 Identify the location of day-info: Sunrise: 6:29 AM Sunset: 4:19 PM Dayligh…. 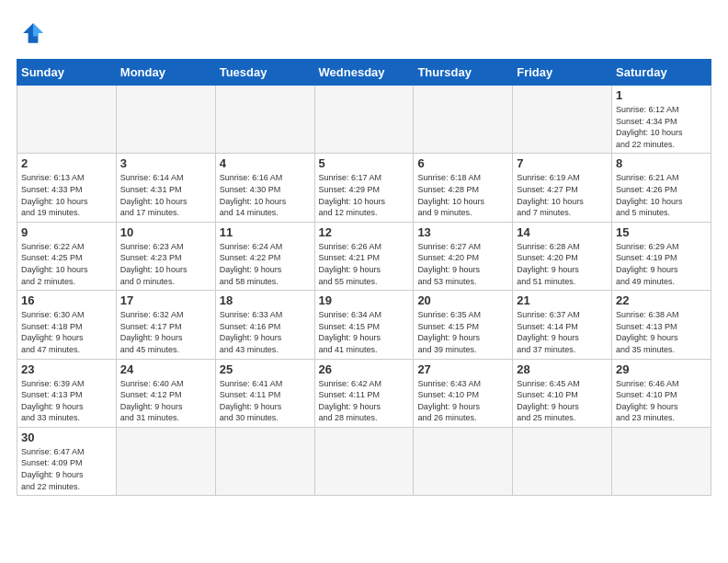
(662, 264).